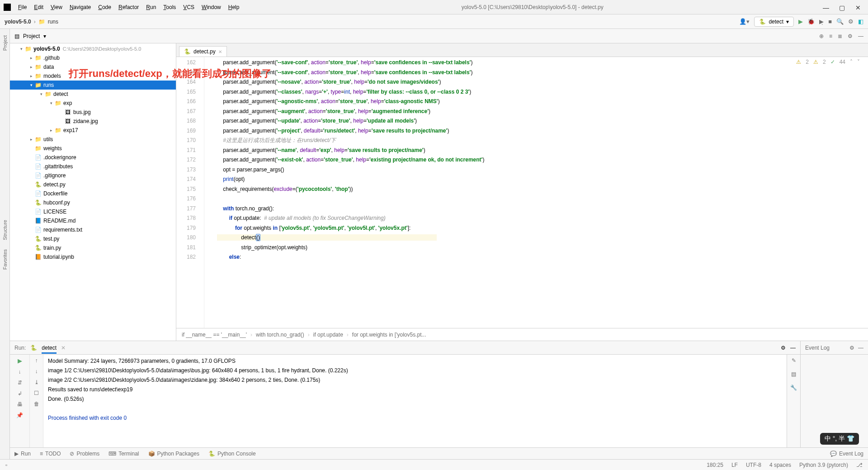 This screenshot has width=868, height=470. Describe the element at coordinates (774, 22) in the screenshot. I see `run-config-selector: 🐍 detect ▾` at that location.